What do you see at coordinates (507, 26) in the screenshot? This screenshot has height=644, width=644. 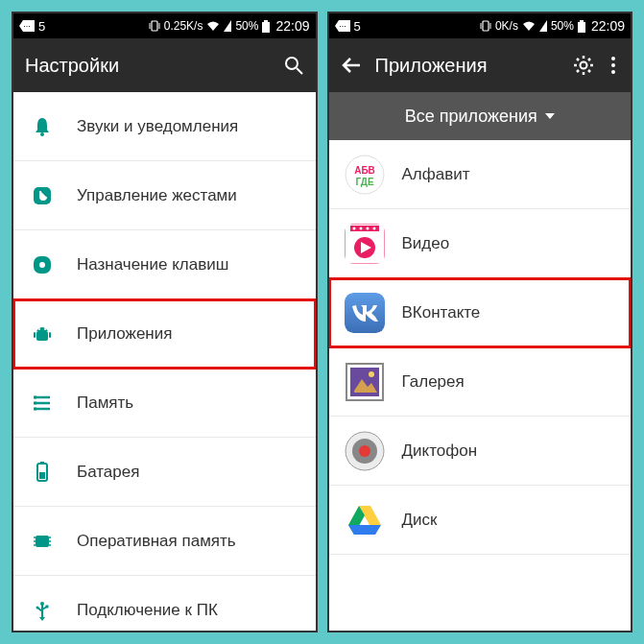 I see `data-rate: 0K/s` at bounding box center [507, 26].